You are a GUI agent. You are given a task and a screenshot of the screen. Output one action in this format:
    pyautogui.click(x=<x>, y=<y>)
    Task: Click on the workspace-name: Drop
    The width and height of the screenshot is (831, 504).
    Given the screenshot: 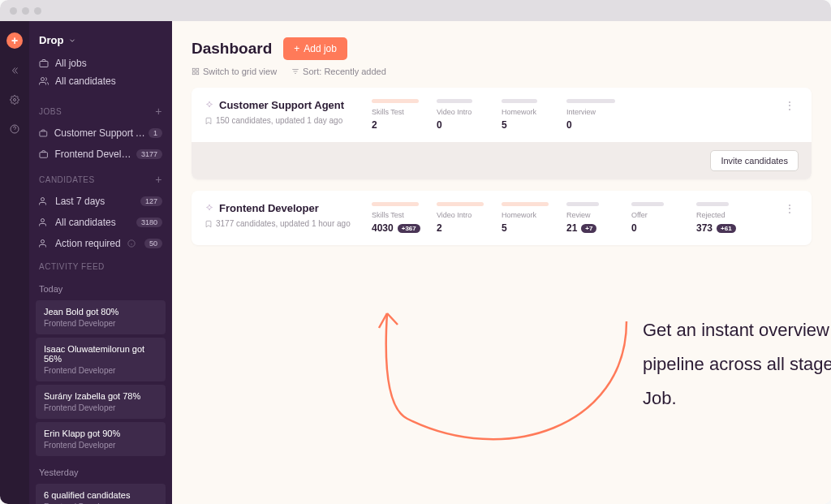 What is the action you would take?
    pyautogui.click(x=51, y=41)
    